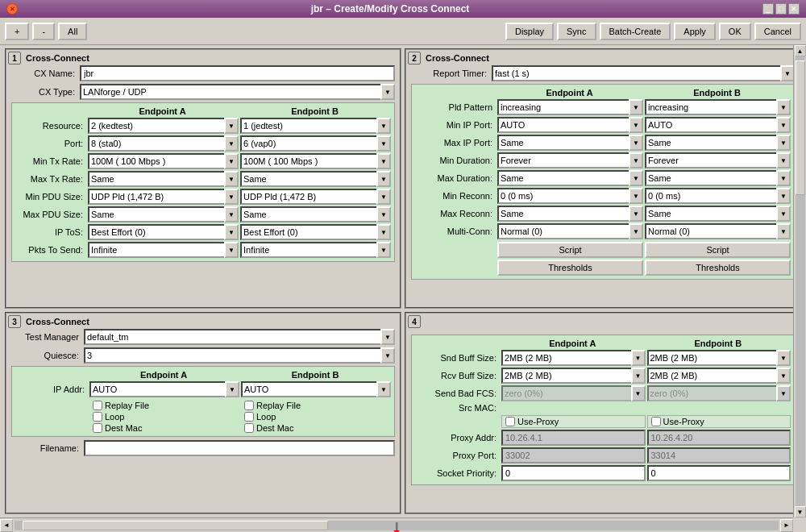  What do you see at coordinates (717, 93) in the screenshot?
I see `panel2-ep-b-header: Endpoint B` at bounding box center [717, 93].